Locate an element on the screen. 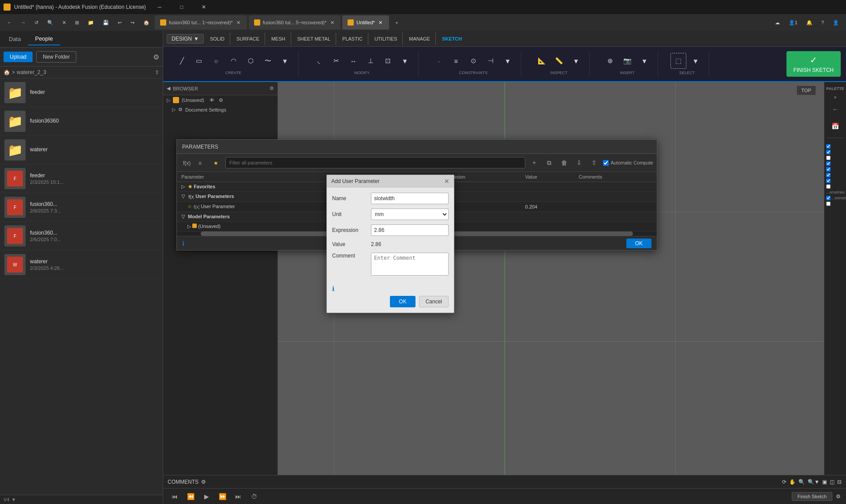  list-item: 📁 fusion36360 is located at coordinates (81, 122).